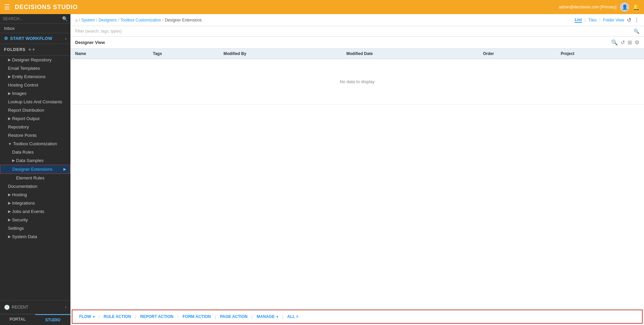  I want to click on sidebar-item-integrations: ▶Integrations, so click(35, 203).